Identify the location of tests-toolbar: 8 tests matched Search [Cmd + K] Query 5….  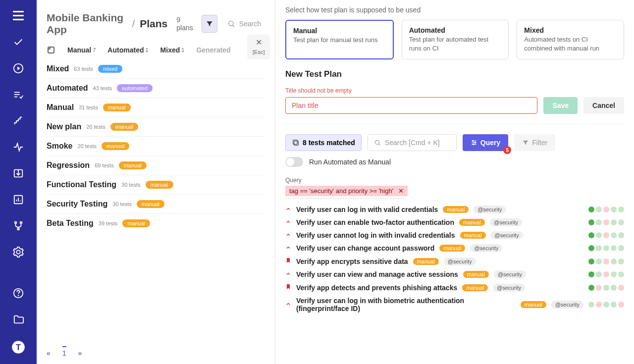
(455, 143).